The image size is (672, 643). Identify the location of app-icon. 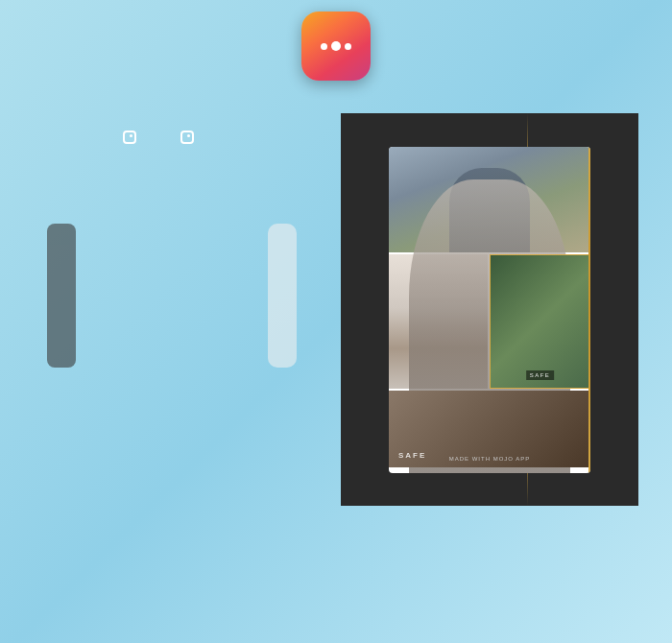
(336, 46).